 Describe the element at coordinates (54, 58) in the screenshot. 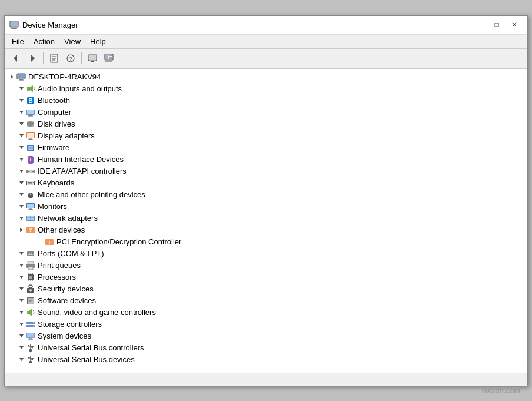

I see `properties-button` at that location.